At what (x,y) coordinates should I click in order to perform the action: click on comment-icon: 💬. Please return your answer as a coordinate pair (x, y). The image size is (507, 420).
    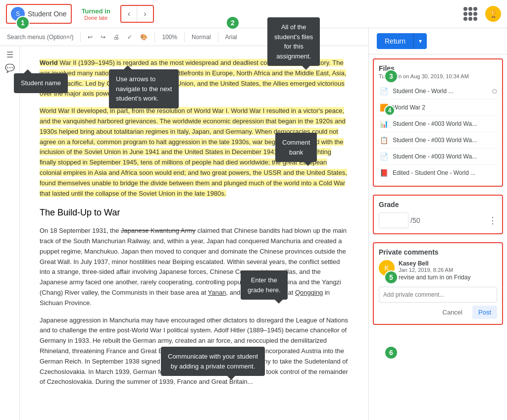
    Looking at the image, I should click on (10, 68).